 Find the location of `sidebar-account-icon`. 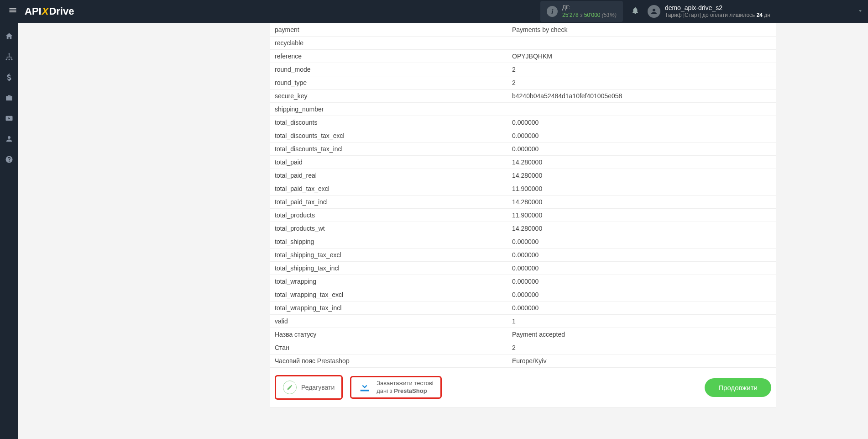

sidebar-account-icon is located at coordinates (9, 140).